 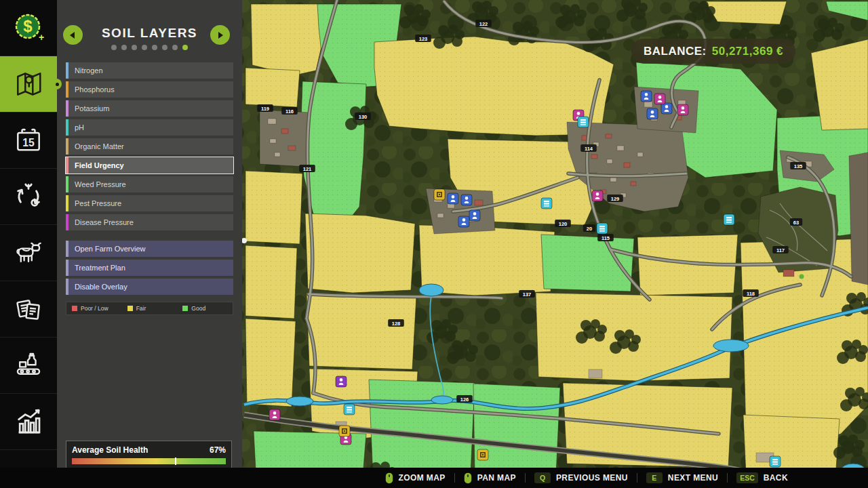 What do you see at coordinates (589, 149) in the screenshot?
I see `field-number: 114` at bounding box center [589, 149].